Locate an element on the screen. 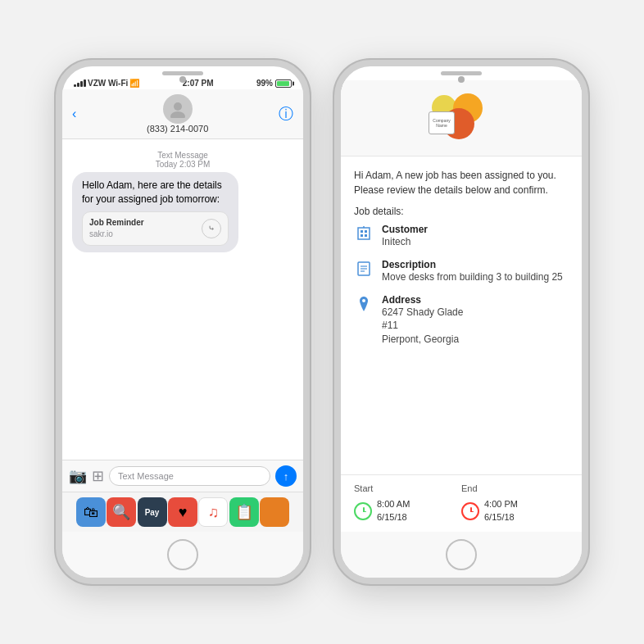  company-name-label: Company Name is located at coordinates (442, 123).